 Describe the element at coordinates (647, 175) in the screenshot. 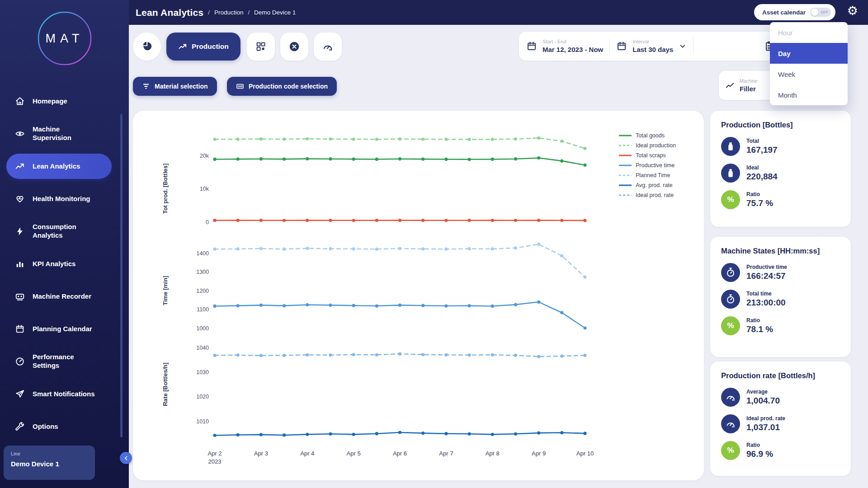

I see `legend-item: Planned Time` at that location.